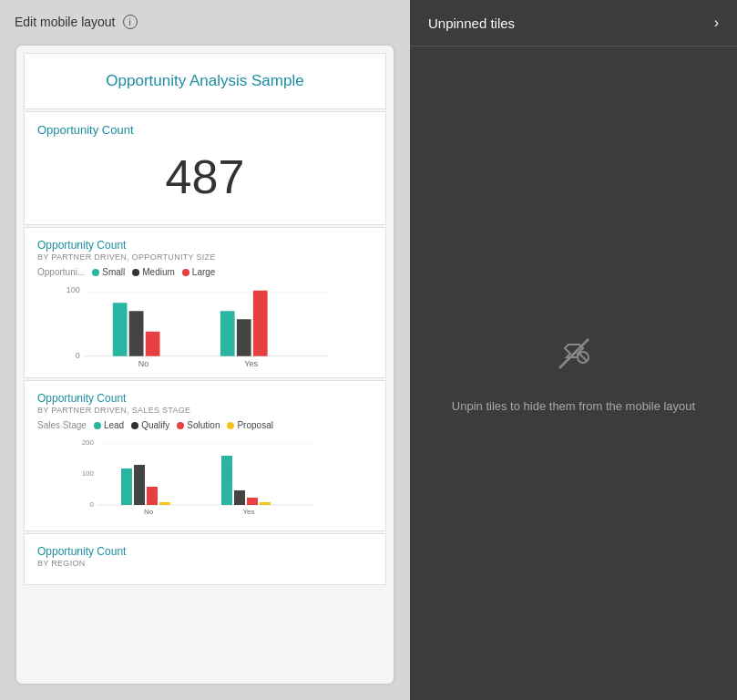 This screenshot has width=737, height=700. I want to click on legend-large: Large, so click(199, 272).